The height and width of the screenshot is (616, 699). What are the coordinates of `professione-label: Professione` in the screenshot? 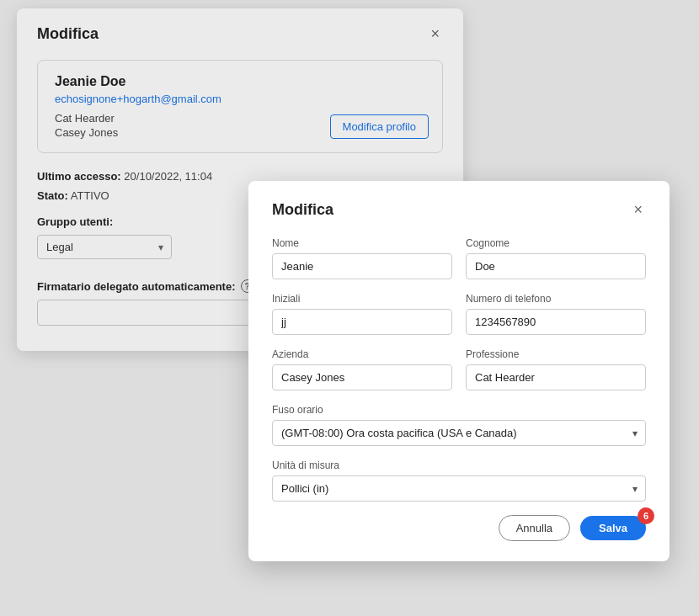 It's located at (556, 354).